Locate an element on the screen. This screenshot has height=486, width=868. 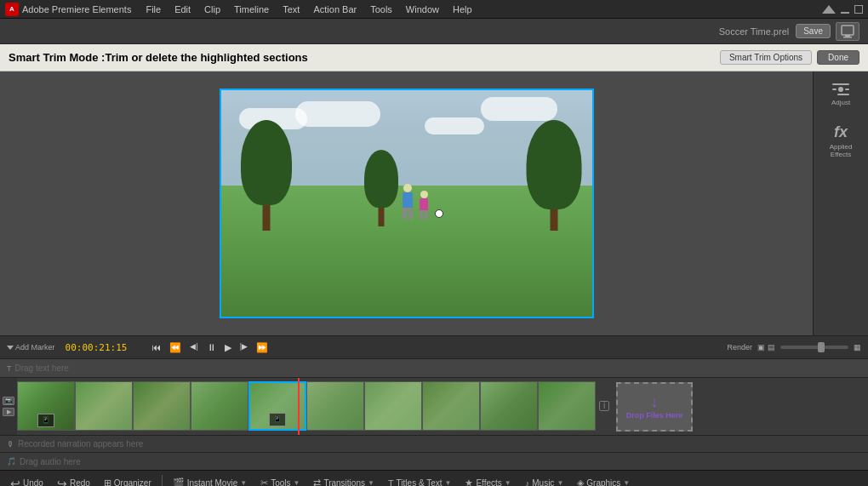
narration-track: 🎙 Recorded narration appears here is located at coordinates (434, 444).